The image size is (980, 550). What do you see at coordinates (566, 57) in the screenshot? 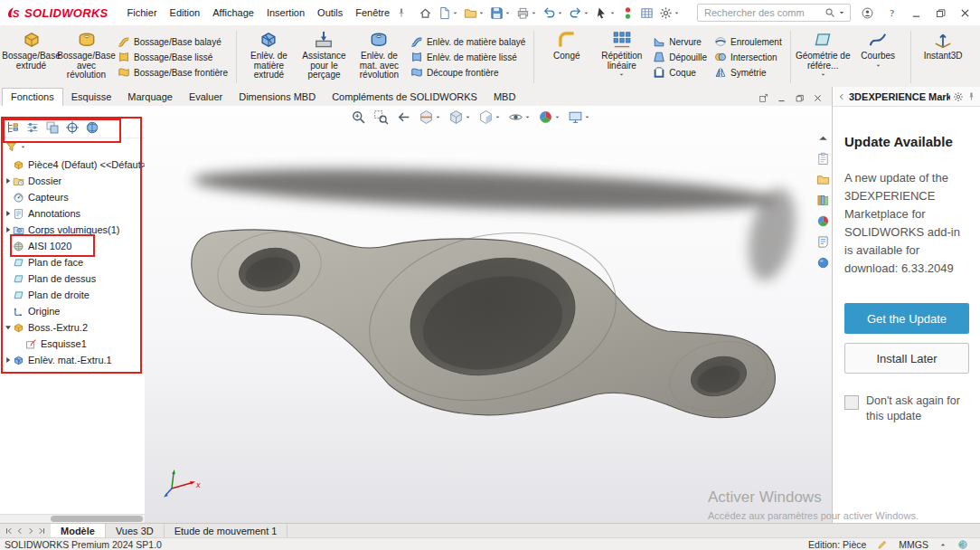
I see `ribbon-button-conge: Congé` at bounding box center [566, 57].